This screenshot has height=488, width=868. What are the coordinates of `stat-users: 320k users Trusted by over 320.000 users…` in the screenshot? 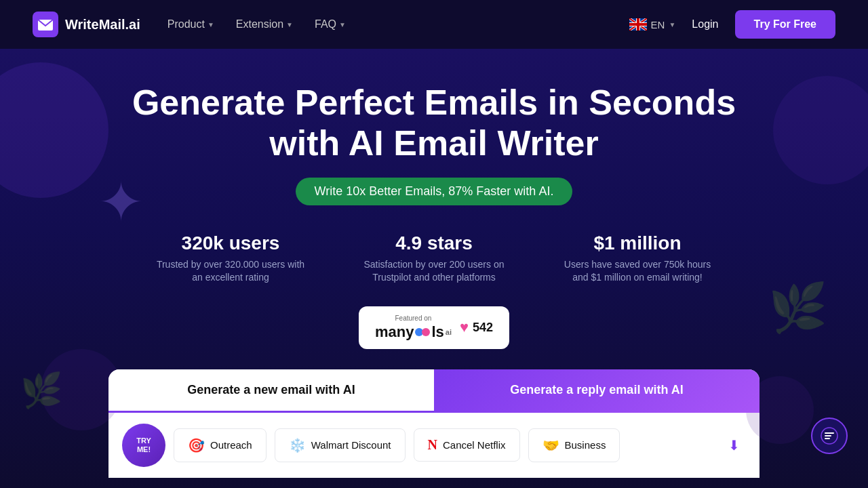 It's located at (231, 259).